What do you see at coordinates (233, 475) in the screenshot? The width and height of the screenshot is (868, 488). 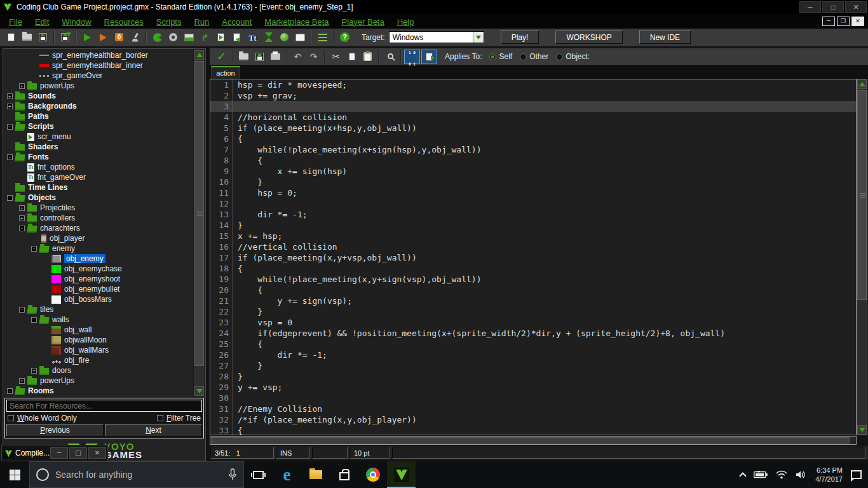 I see `microphone-icon` at bounding box center [233, 475].